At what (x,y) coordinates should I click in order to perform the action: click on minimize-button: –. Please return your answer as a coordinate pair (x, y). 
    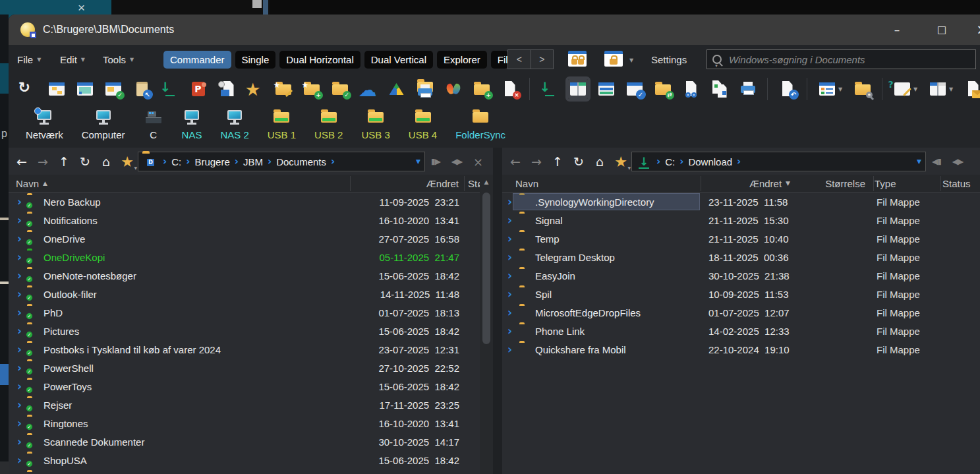
    Looking at the image, I should click on (897, 30).